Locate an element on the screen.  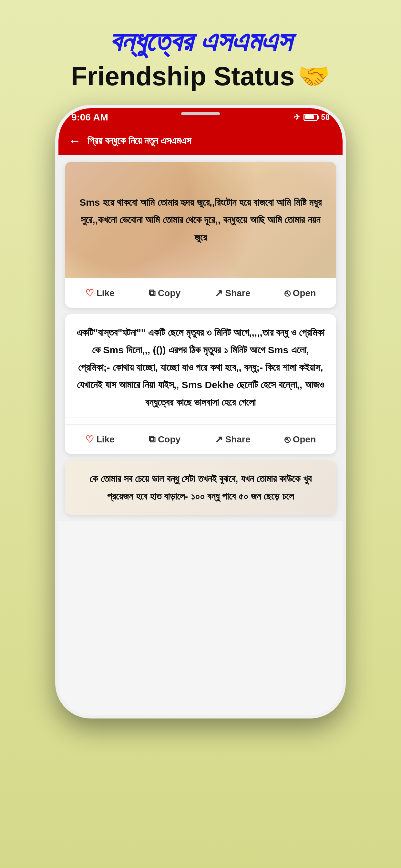
battery-level: 58 is located at coordinates (325, 117).